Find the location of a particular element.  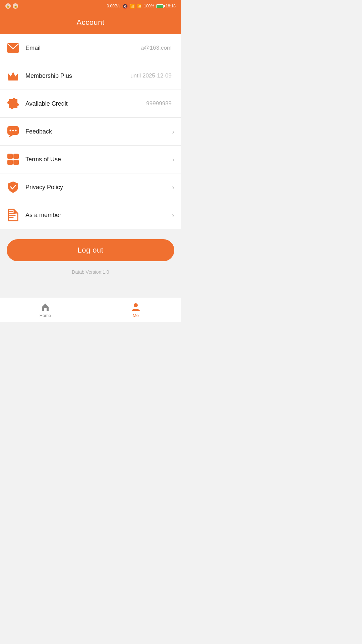

privacy-label: Privacy Policy is located at coordinates (99, 187).